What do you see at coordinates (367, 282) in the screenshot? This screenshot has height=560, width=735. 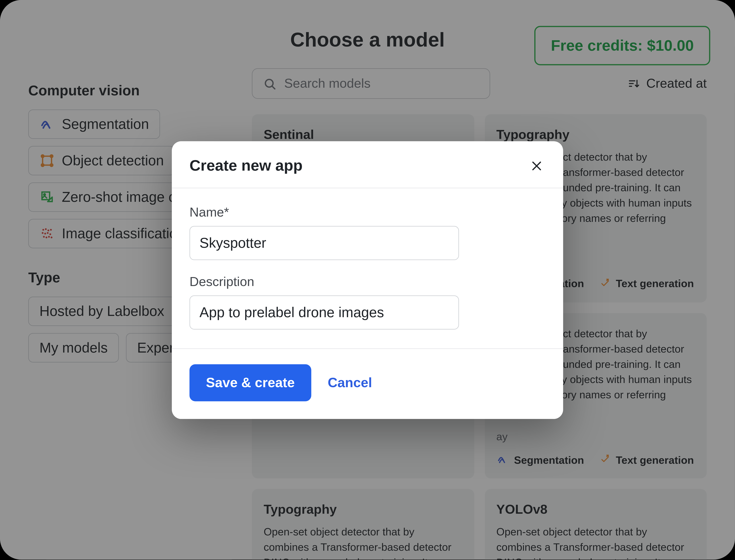 I see `description-label: Description` at bounding box center [367, 282].